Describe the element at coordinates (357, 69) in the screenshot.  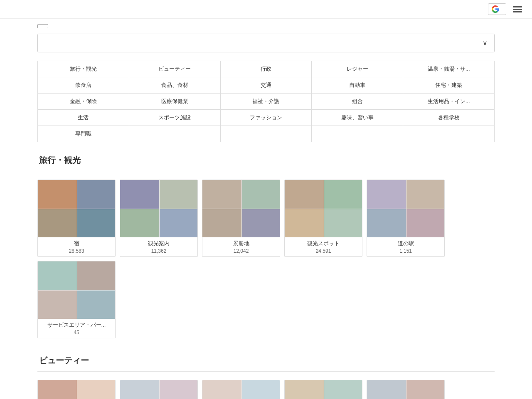
I see `category-cell: レジャー` at that location.